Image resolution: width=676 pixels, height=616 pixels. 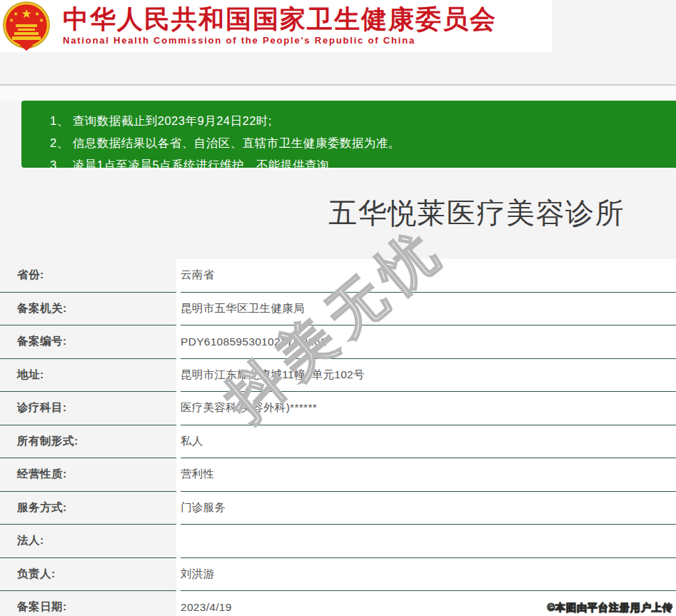 What do you see at coordinates (280, 41) in the screenshot?
I see `site-title-en: National Health Commission of the People…` at bounding box center [280, 41].